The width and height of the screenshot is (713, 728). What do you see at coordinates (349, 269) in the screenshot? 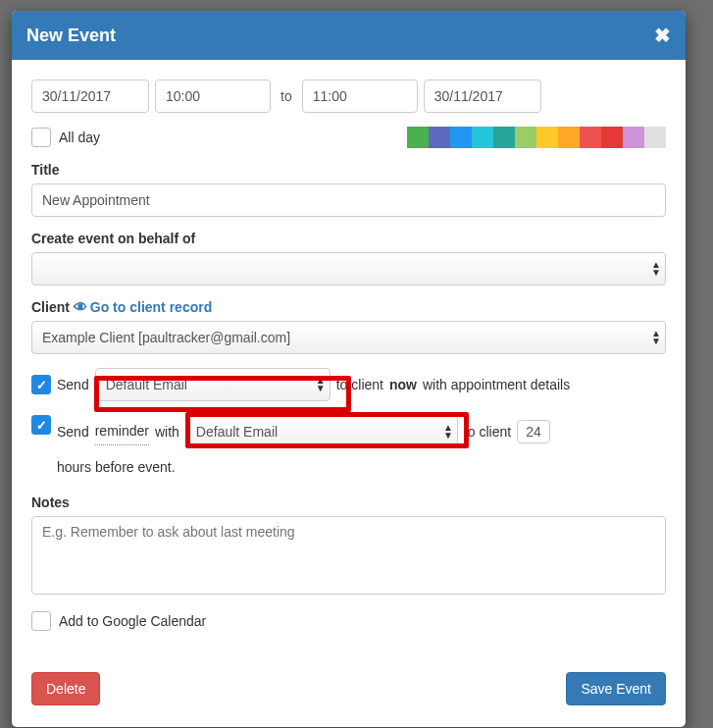
I see `behalf-select: ▲▼` at bounding box center [349, 269].